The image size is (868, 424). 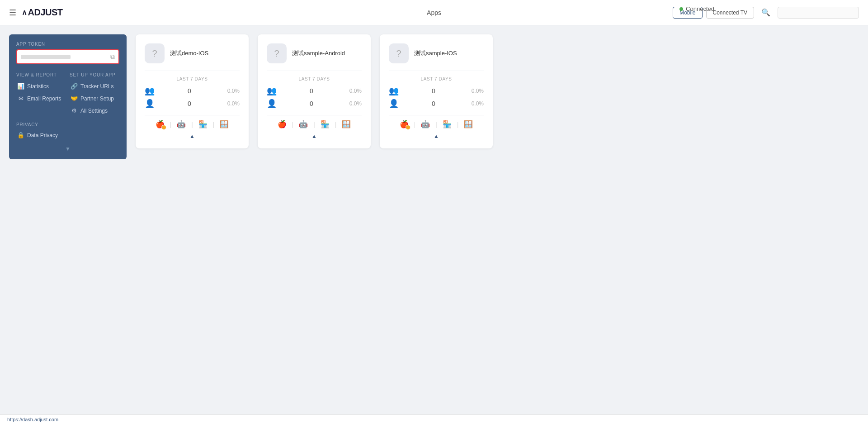 What do you see at coordinates (436, 53) in the screenshot?
I see `app-name-2: 测试sample-IOS` at bounding box center [436, 53].